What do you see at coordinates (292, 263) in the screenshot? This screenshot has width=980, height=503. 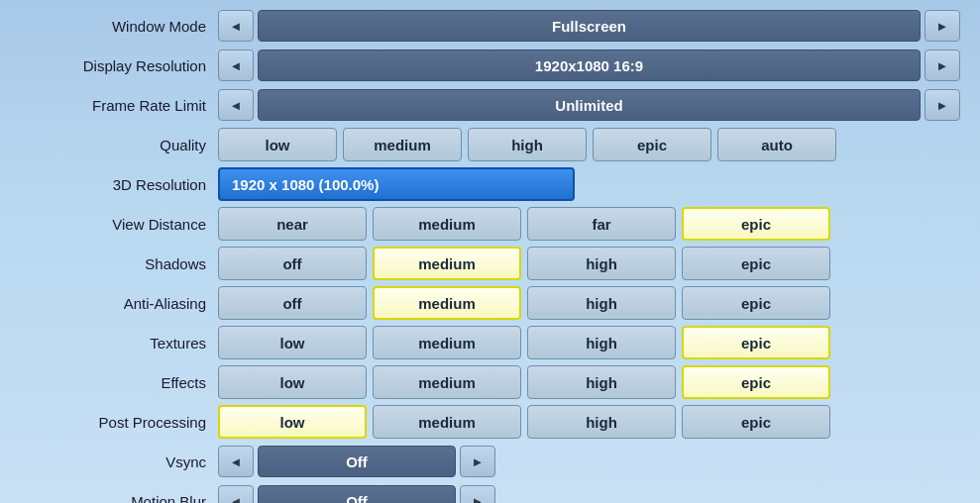 I see `shadows-off: off` at bounding box center [292, 263].